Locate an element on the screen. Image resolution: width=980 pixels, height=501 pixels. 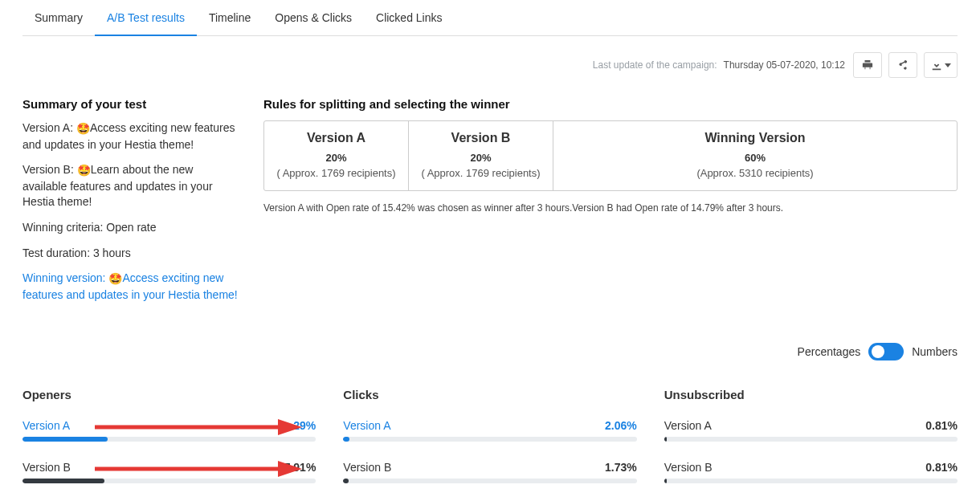
metric-row: Version B0.81% is located at coordinates (811, 472).